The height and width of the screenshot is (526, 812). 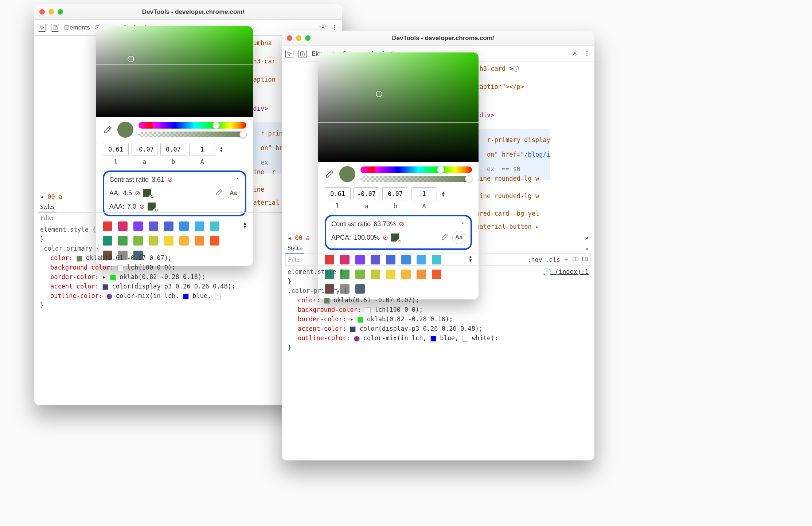 I want to click on crumb-more-icon: », so click(x=587, y=238).